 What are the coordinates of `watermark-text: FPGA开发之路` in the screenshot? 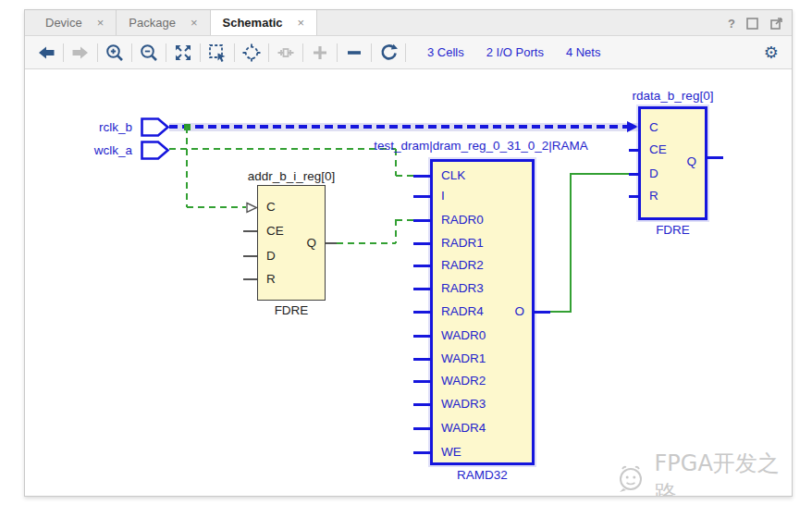 It's located at (723, 472).